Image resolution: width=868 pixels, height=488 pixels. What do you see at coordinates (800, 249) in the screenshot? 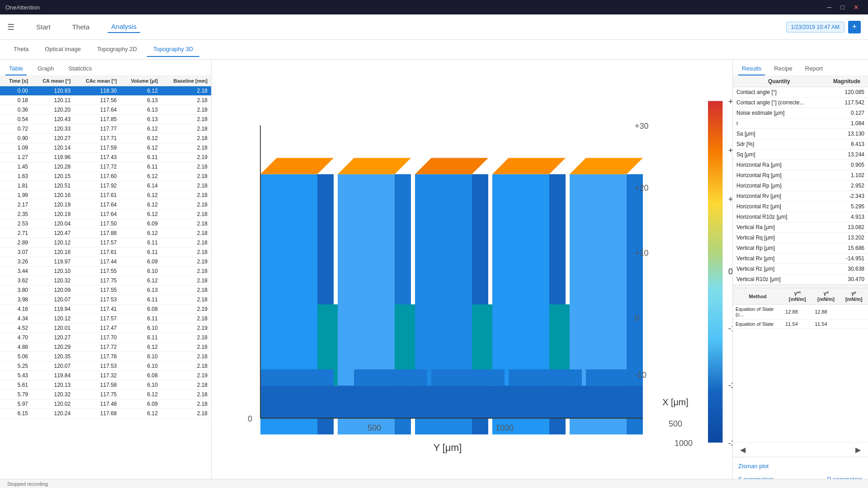
I see `result-row: Vertical Rp [μm]15.686` at bounding box center [800, 249].